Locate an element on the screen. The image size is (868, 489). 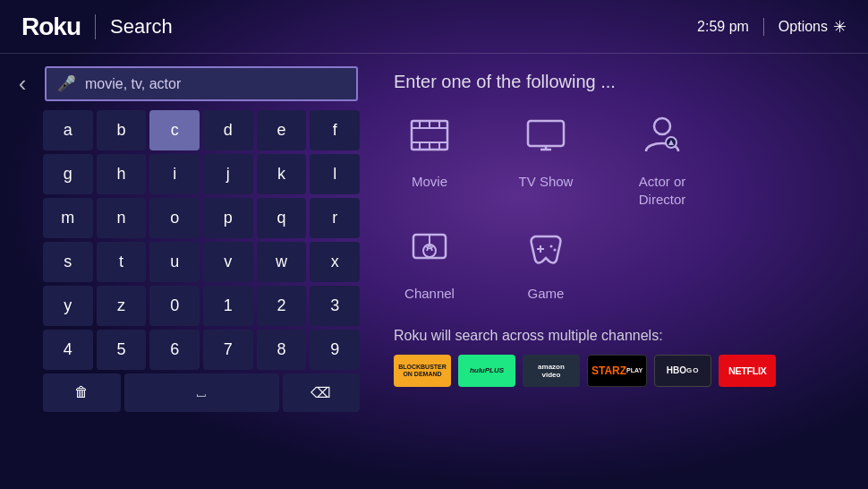
enter-heading: Enter one of the following ... is located at coordinates (617, 82).